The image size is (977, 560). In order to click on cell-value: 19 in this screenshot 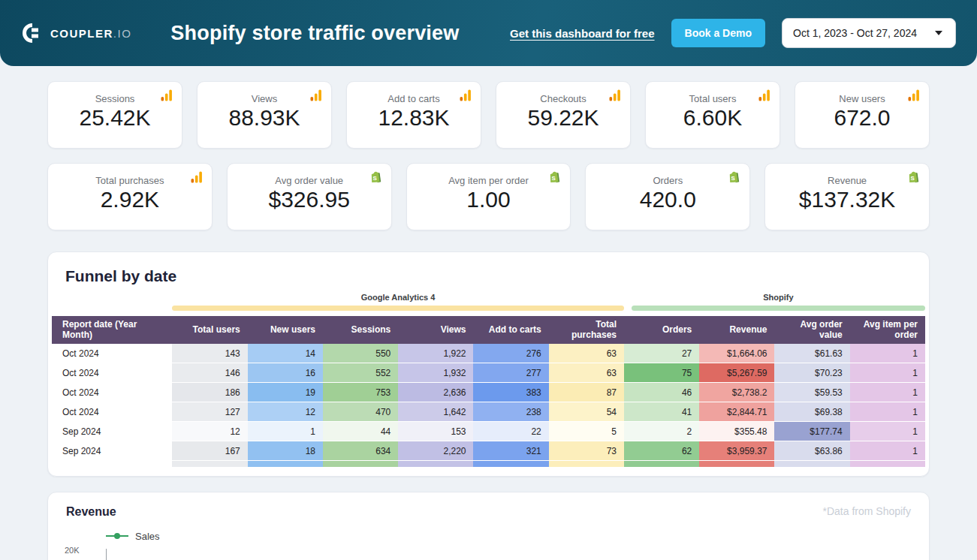, I will do `click(285, 393)`.